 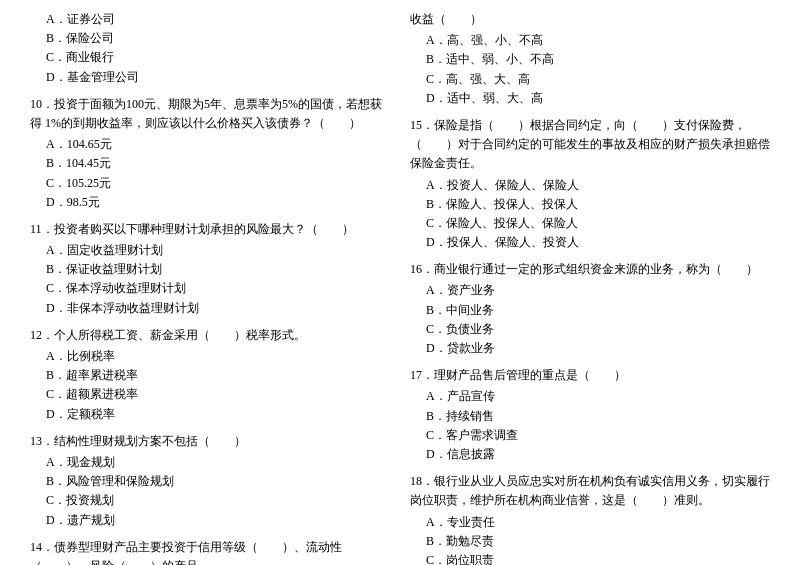 What do you see at coordinates (210, 308) in the screenshot?
I see `q11-option-d: D．非保本浮动收益理财计划` at bounding box center [210, 308].